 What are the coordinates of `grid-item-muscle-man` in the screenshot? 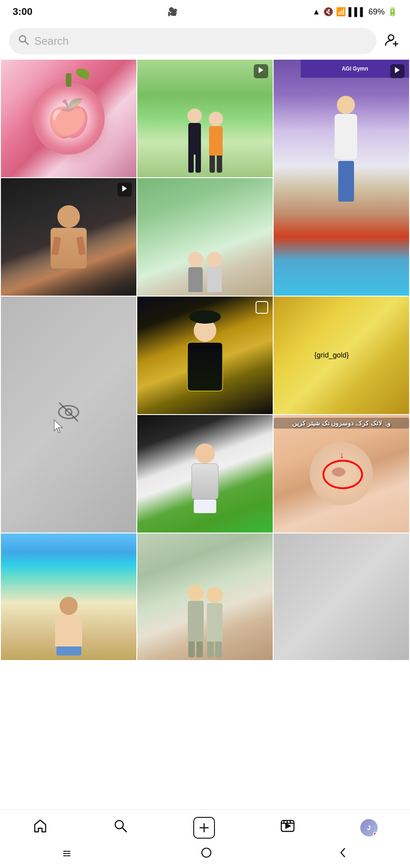 It's located at (69, 237).